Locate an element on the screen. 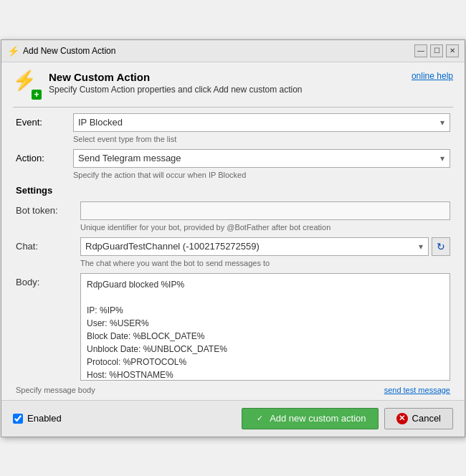 Image resolution: width=466 pixels, height=476 pixels. bot-token-control is located at coordinates (265, 211).